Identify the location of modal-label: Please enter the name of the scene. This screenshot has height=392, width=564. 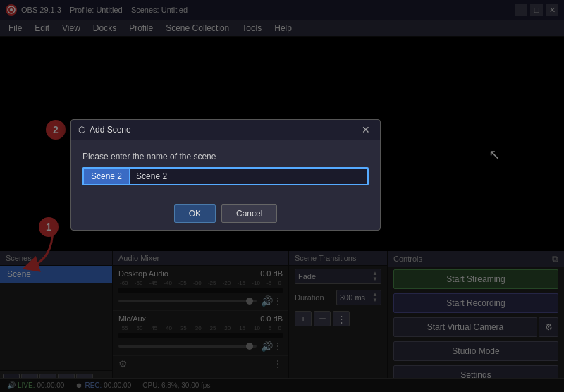
(226, 157).